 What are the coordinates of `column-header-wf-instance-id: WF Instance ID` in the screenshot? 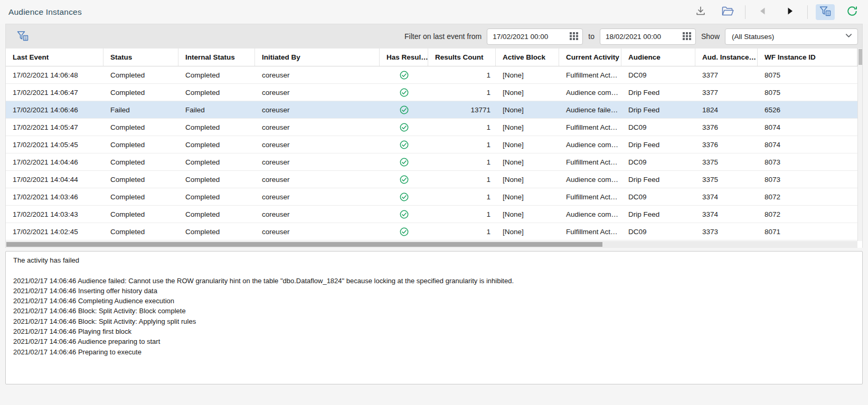 It's located at (808, 57).